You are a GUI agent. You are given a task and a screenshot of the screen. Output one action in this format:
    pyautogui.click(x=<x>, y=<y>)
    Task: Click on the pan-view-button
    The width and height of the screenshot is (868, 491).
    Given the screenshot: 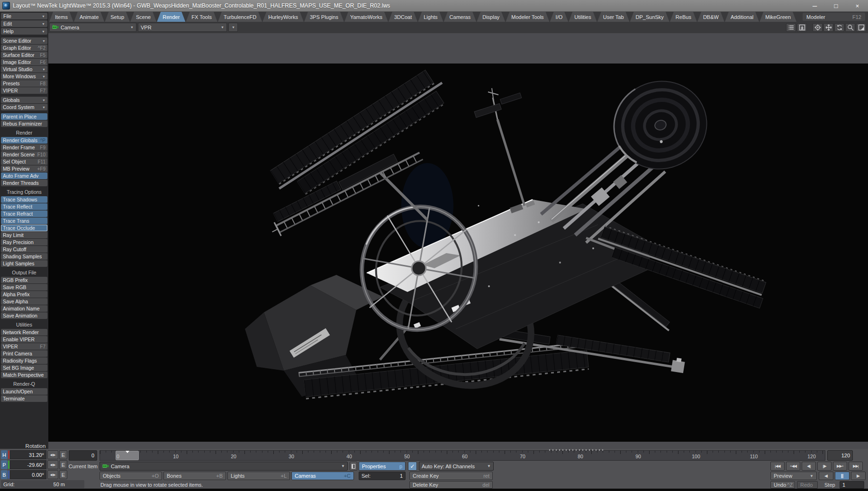 What is the action you would take?
    pyautogui.click(x=828, y=27)
    